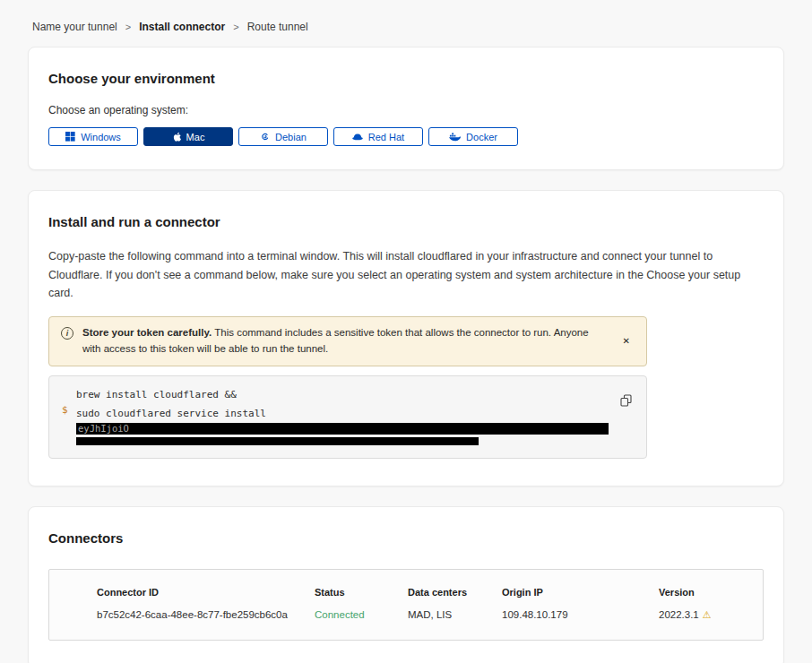 The height and width of the screenshot is (663, 812). What do you see at coordinates (406, 136) in the screenshot?
I see `os-button-group: Windows Mac Debian Red Hat` at bounding box center [406, 136].